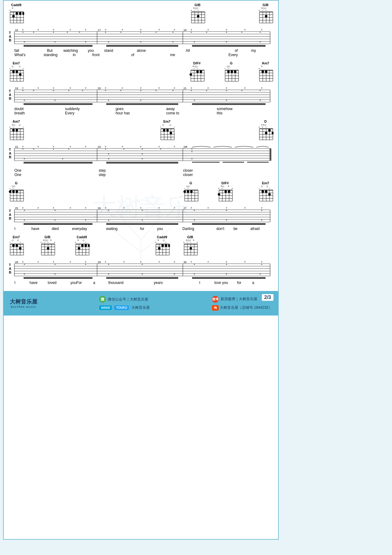 The height and width of the screenshot is (555, 392). I want to click on svg-text: B, so click(10, 272).